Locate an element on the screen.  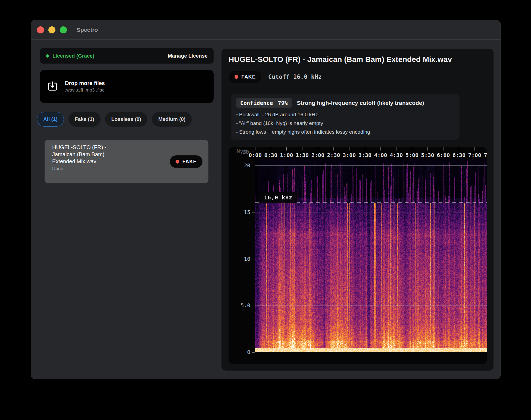
license-status-label: Licensed (Grace) is located at coordinates (73, 56).